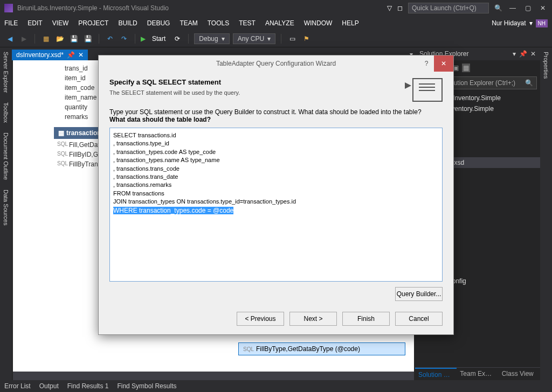  Describe the element at coordinates (124, 39) in the screenshot. I see `redo-icon: ↷` at that location.